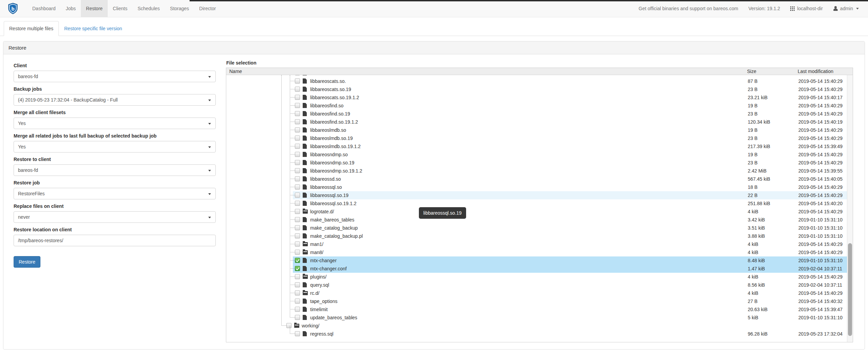 This screenshot has width=868, height=358. What do you see at coordinates (326, 187) in the screenshot?
I see `file-name: libbareossql.so` at bounding box center [326, 187].